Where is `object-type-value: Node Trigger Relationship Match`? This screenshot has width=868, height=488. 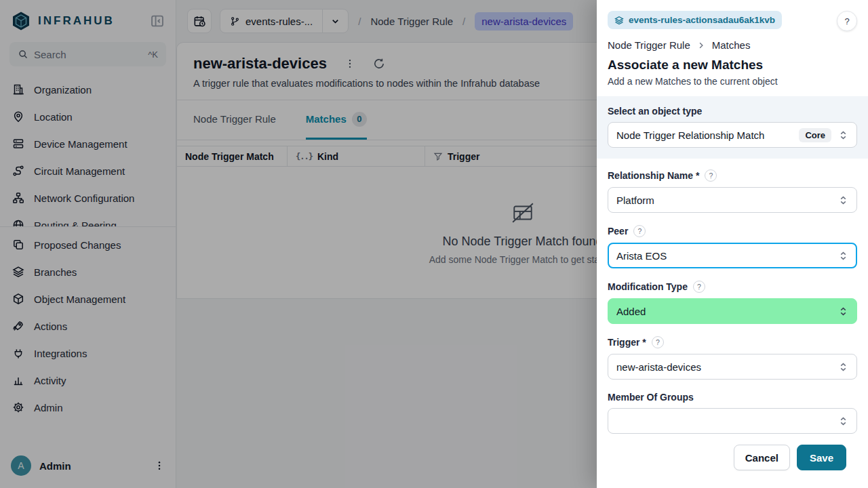 object-type-value: Node Trigger Relationship Match is located at coordinates (708, 136).